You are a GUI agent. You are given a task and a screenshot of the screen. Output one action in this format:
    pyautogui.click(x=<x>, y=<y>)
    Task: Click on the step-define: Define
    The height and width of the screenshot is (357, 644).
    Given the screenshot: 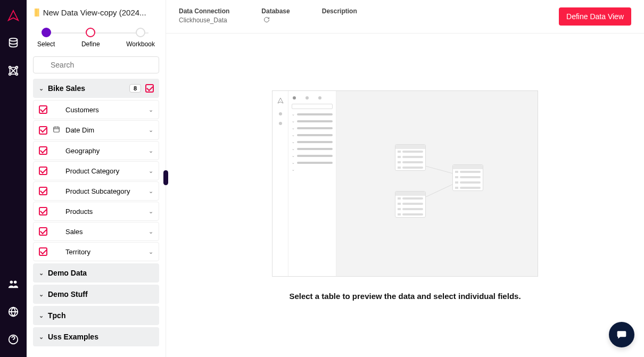 What is the action you would take?
    pyautogui.click(x=90, y=38)
    